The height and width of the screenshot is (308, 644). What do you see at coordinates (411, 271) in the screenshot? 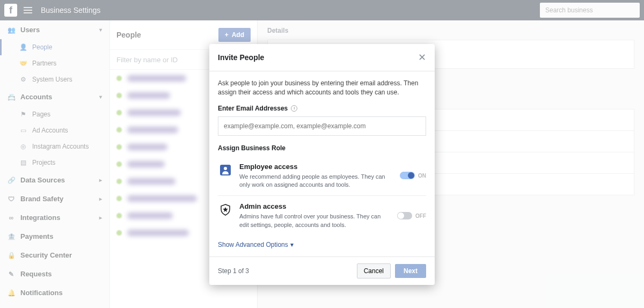
I see `next-button: Next` at bounding box center [411, 271].